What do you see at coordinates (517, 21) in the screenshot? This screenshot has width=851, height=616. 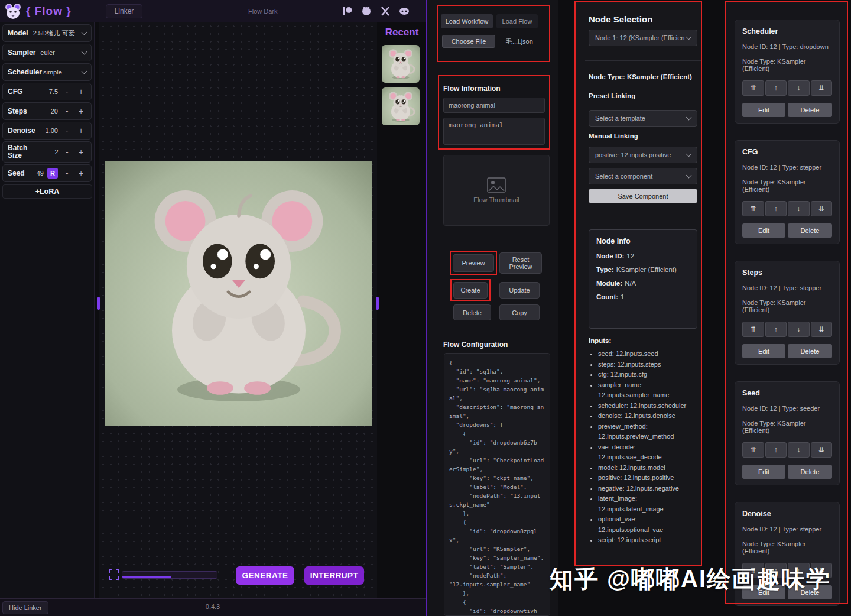 I see `tab-load-flow: Load Flow` at bounding box center [517, 21].